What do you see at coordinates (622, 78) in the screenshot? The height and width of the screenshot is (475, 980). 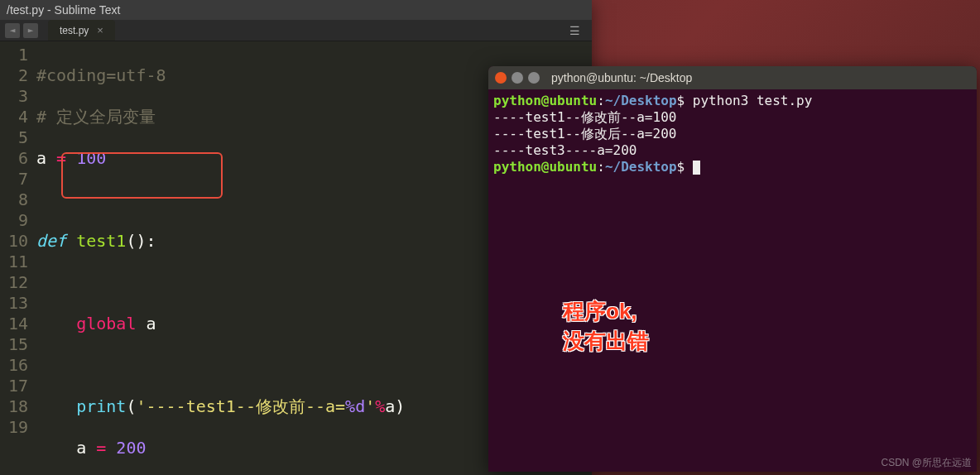 I see `terminal-title: python@ubuntu: ~/Desktop` at bounding box center [622, 78].